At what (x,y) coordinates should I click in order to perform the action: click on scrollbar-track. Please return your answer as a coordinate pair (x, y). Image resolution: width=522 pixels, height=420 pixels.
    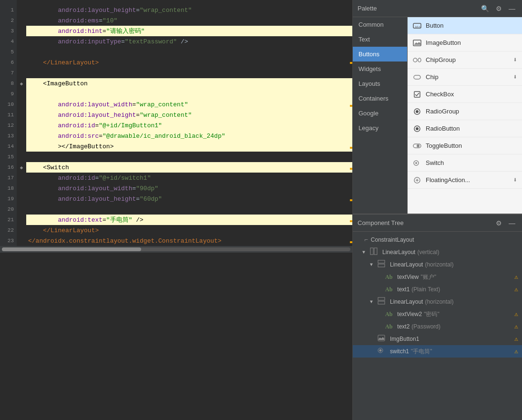
    Looking at the image, I should click on (176, 249).